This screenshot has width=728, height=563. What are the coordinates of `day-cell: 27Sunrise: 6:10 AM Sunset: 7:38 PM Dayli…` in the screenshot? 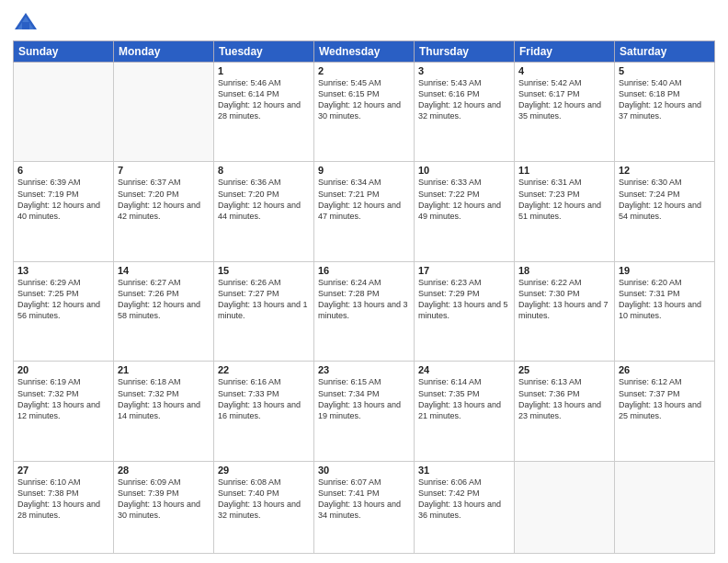 It's located at (64, 507).